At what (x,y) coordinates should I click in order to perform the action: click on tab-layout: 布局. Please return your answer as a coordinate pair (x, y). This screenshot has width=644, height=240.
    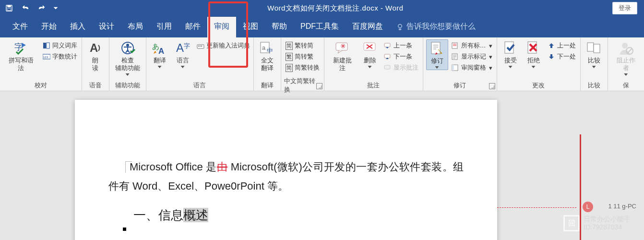
    Looking at the image, I should click on (135, 27).